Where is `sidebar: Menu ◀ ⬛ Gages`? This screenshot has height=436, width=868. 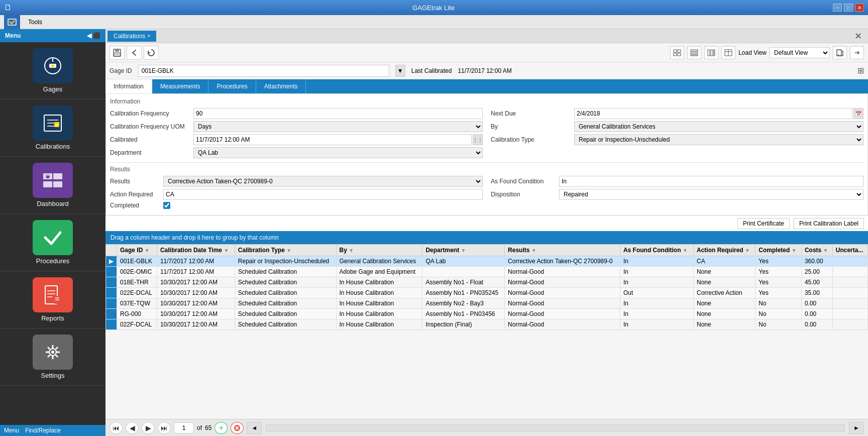
sidebar: Menu ◀ ⬛ Gages is located at coordinates (53, 233).